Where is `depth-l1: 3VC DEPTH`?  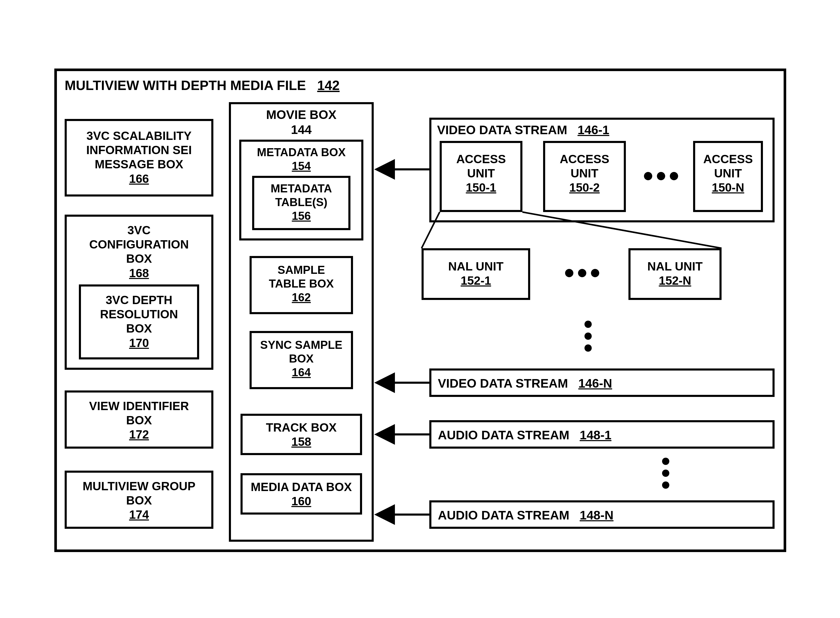 depth-l1: 3VC DEPTH is located at coordinates (139, 300).